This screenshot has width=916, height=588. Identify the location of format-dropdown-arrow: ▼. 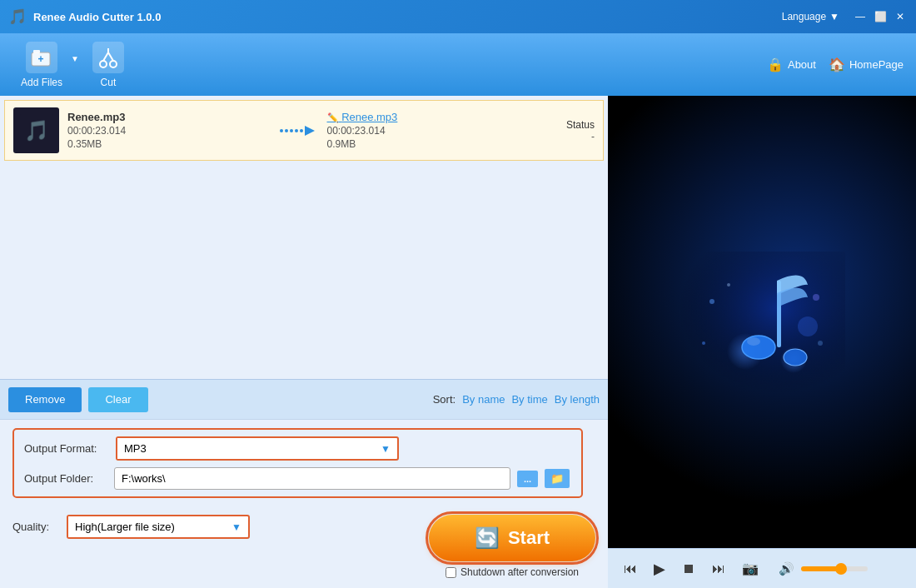
(386, 449).